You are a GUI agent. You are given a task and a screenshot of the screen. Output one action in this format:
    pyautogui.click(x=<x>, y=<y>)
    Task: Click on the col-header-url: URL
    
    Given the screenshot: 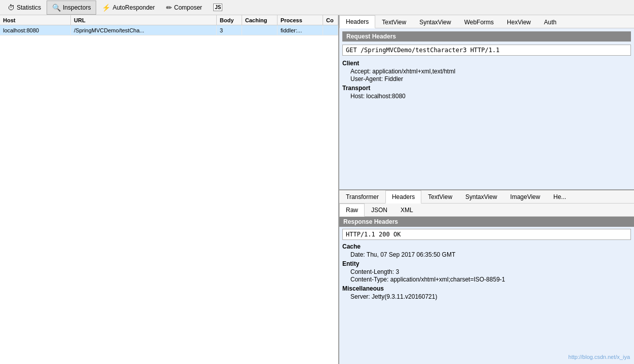 What is the action you would take?
    pyautogui.click(x=144, y=20)
    